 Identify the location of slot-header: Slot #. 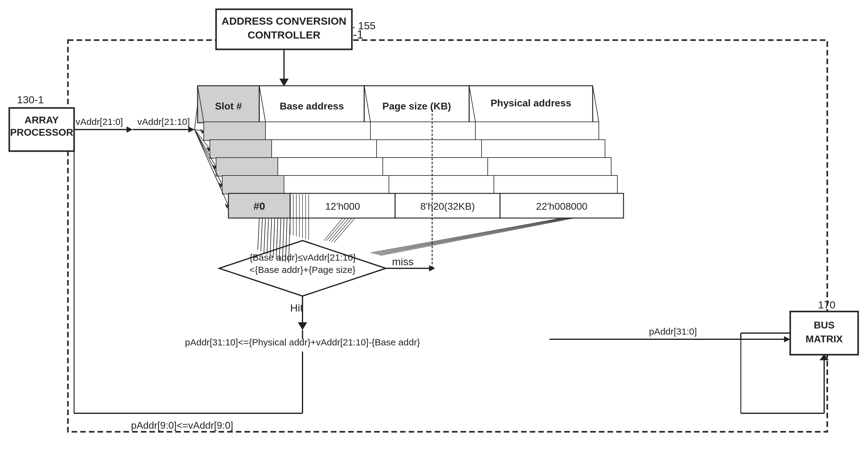
(228, 106).